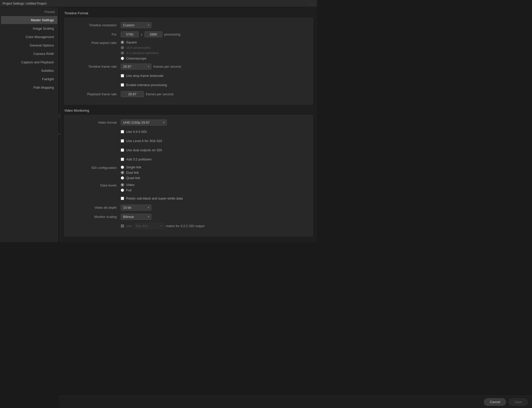 The image size is (532, 408). What do you see at coordinates (189, 66) in the screenshot?
I see `frame-rate-row: Timeline frame rate 23.976 24 25 29.97 3…` at bounding box center [189, 66].